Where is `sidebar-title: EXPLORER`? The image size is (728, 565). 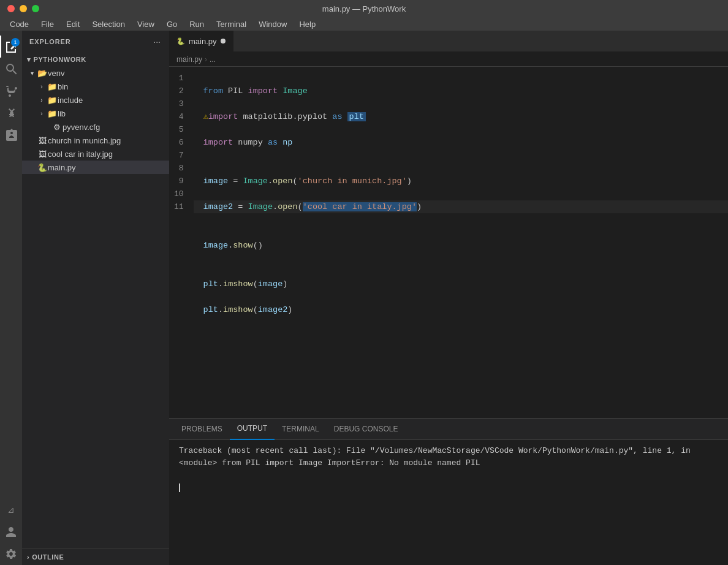
sidebar-title: EXPLORER is located at coordinates (50, 42).